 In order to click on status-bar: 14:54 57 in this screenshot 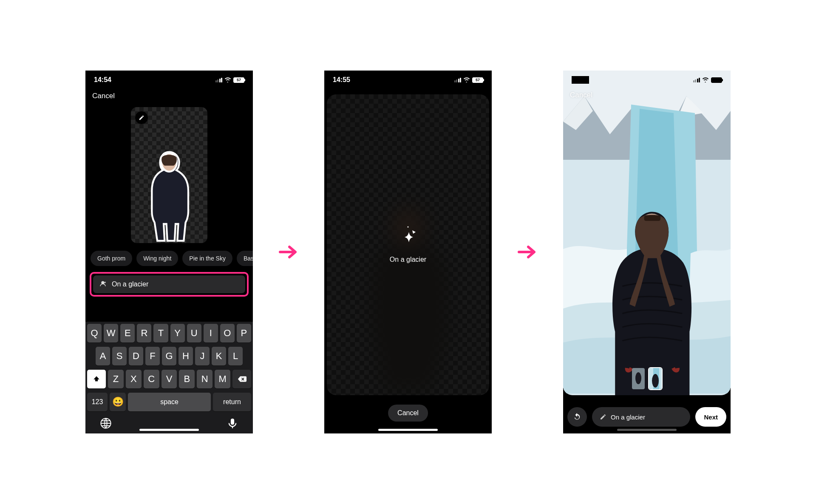, I will do `click(169, 80)`.